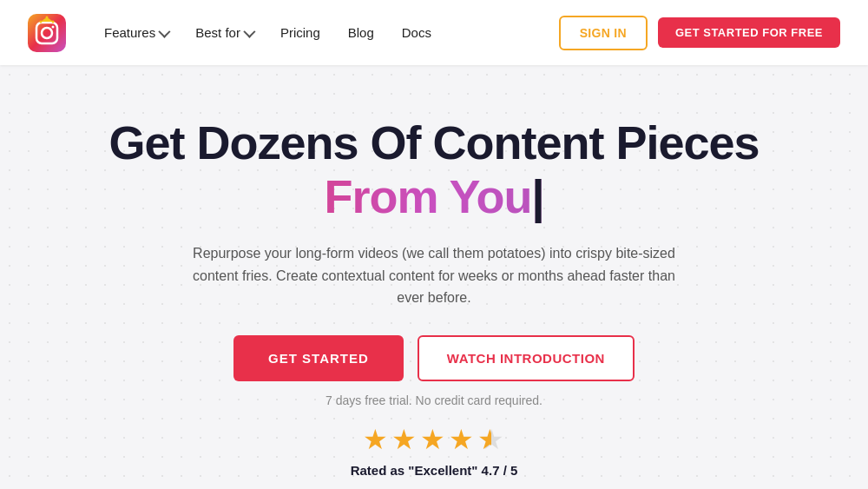 The width and height of the screenshot is (868, 489). I want to click on nav-best-for: Best for, so click(224, 33).